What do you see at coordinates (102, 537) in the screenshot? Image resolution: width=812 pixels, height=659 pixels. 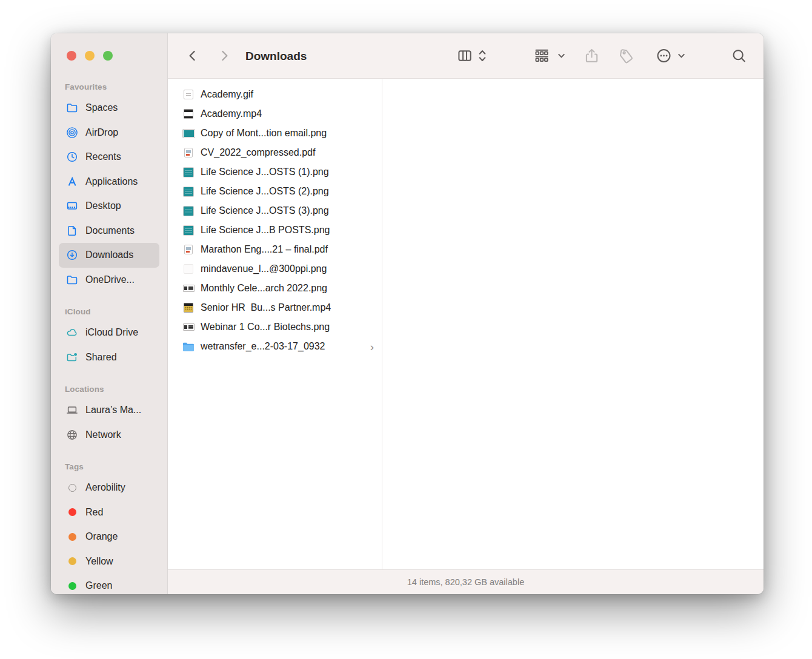 I see `sidebar-item-label: Orange` at bounding box center [102, 537].